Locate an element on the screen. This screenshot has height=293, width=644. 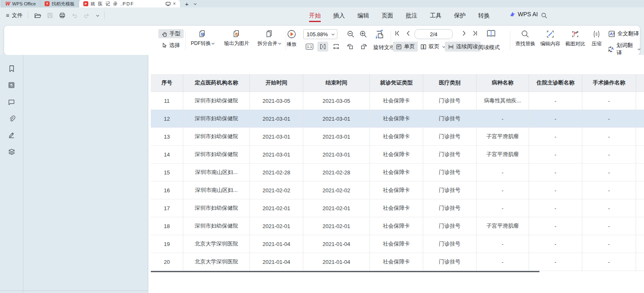
table-cell: 18 is located at coordinates (167, 226).